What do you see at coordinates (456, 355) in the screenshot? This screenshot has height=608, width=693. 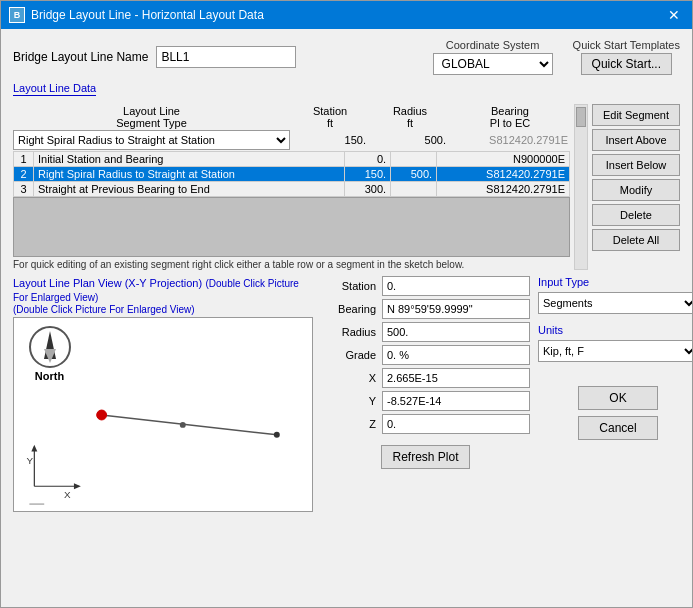 I see `grade-input` at bounding box center [456, 355].